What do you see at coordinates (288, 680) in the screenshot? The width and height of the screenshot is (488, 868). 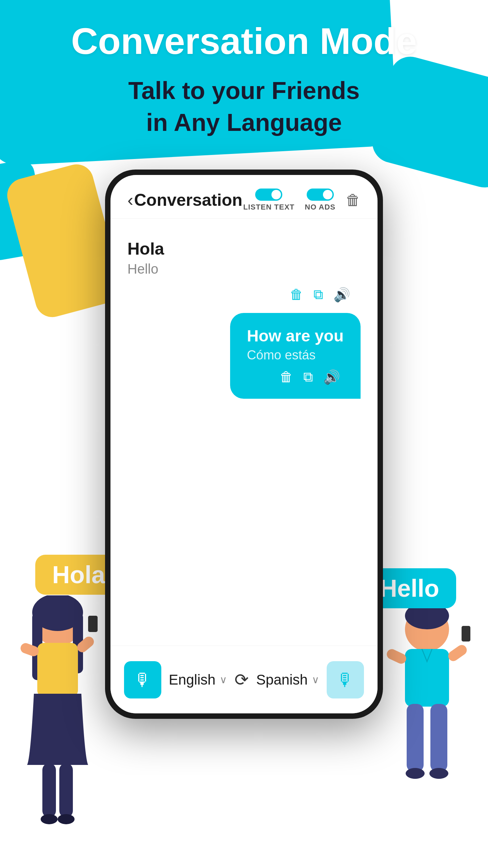 I see `right-language-selector: Spanish ∨` at bounding box center [288, 680].